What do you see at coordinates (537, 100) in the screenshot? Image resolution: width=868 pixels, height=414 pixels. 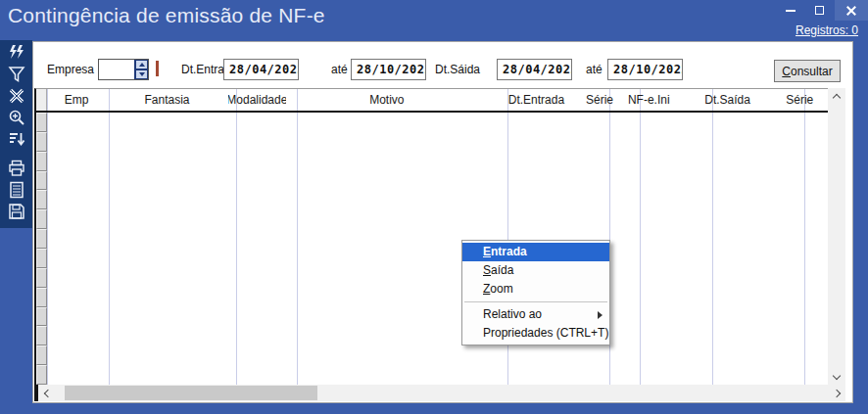 I see `column-header-4: Dt.Entrada` at bounding box center [537, 100].